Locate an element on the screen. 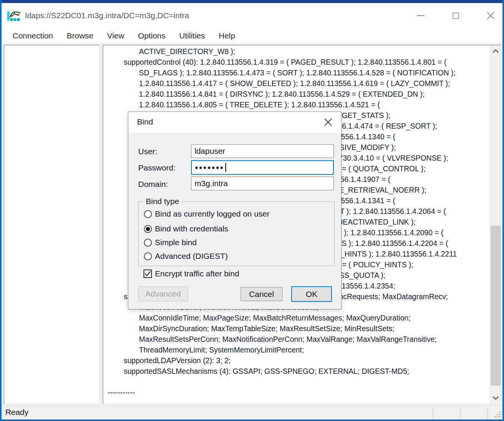 The image size is (504, 421). encrypt-traffic-checkbox: Encrypt traffic after bind is located at coordinates (191, 274).